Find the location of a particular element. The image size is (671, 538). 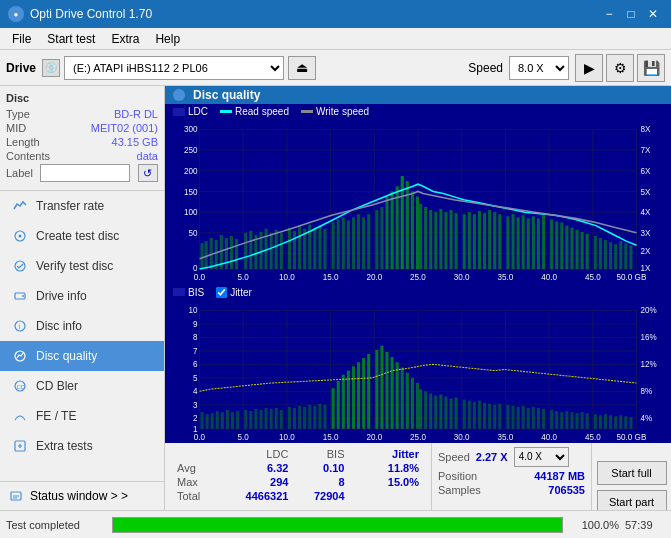

menu-item-file: File is located at coordinates (22, 39).